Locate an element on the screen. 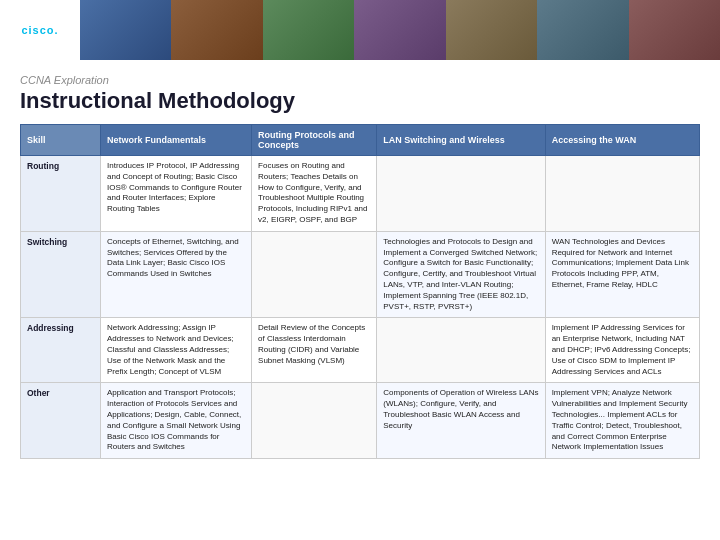 This screenshot has height=540, width=720. table-row: RoutingIntroduces IP Protocol, IP Addres… is located at coordinates (360, 194).